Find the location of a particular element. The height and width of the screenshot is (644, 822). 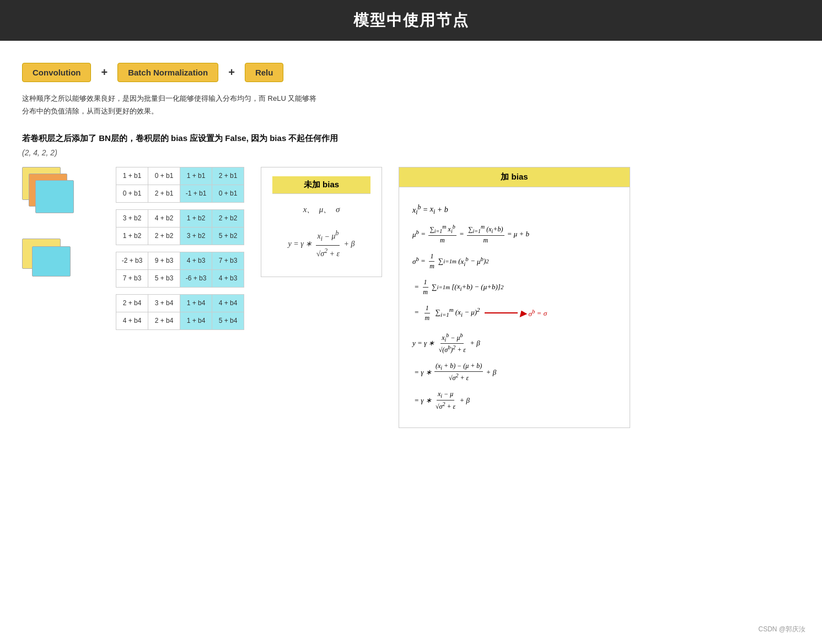

sigma-b-equals: σb = σ is located at coordinates (538, 313).